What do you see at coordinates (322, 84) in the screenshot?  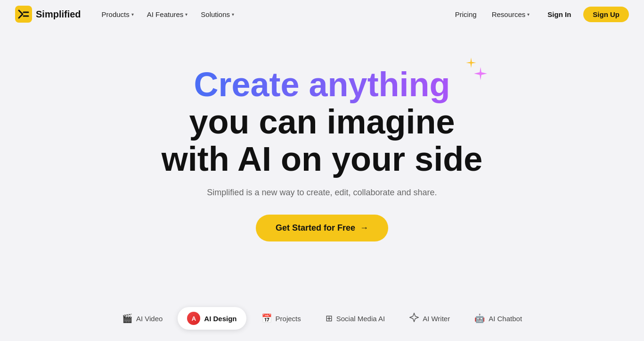 I see `hero-title-gradient: Create anything` at bounding box center [322, 84].